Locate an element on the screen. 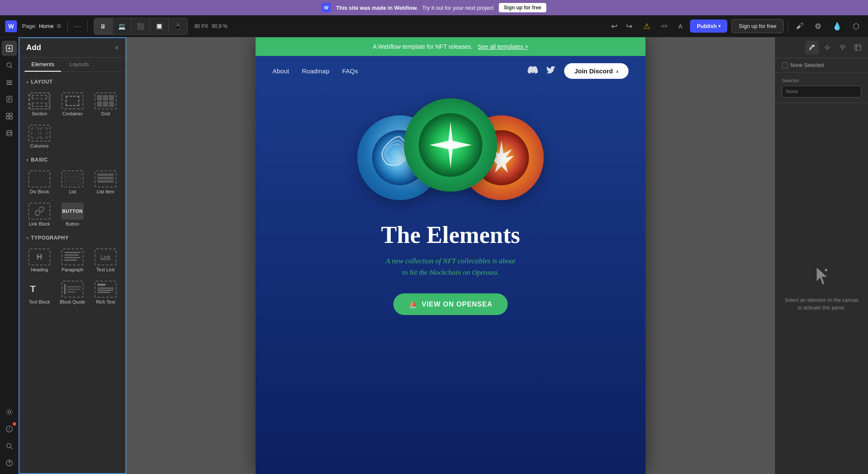 The image size is (868, 474). device-tablet-landscape-button: 🔲 is located at coordinates (159, 26).